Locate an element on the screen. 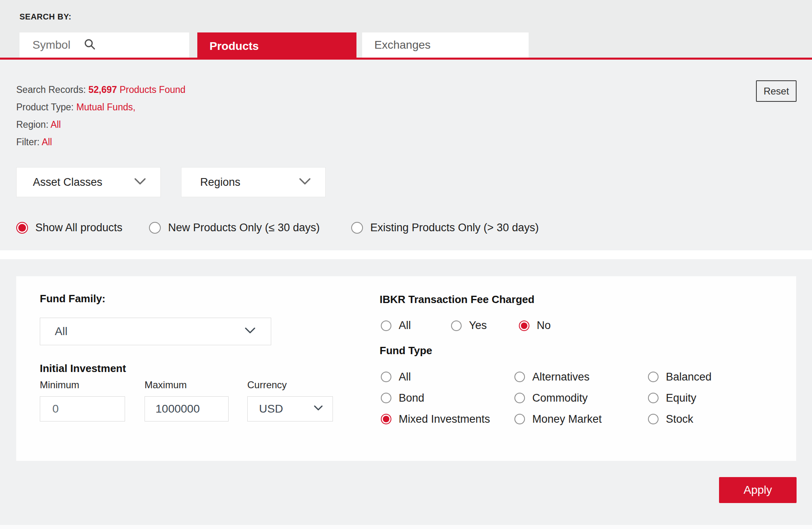  radio-label: New Products Only (≤ 30 days) is located at coordinates (244, 228).